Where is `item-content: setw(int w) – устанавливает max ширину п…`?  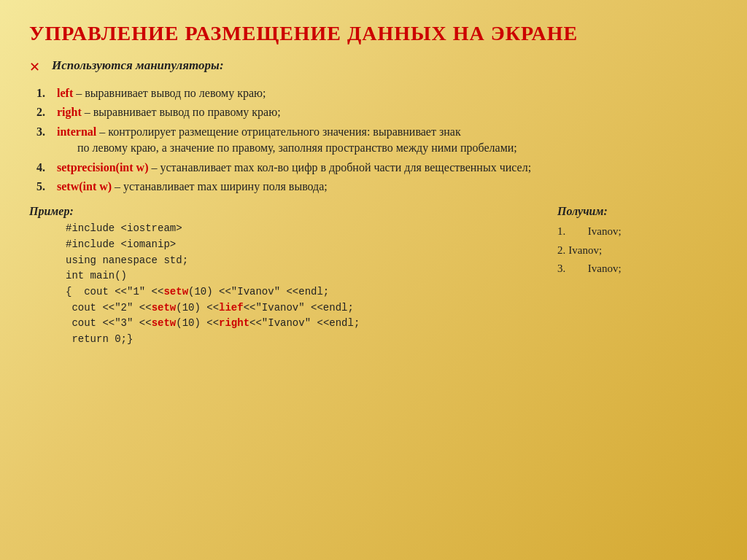
item-content: setw(int w) – устанавливает max ширину п… is located at coordinates (387, 187).